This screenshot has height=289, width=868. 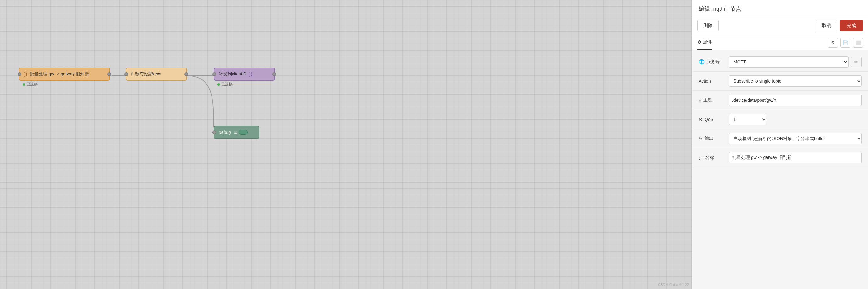 I want to click on output-control: 自动检测 (已解析的JSON对象、字符串或buffer, so click(x=795, y=138).